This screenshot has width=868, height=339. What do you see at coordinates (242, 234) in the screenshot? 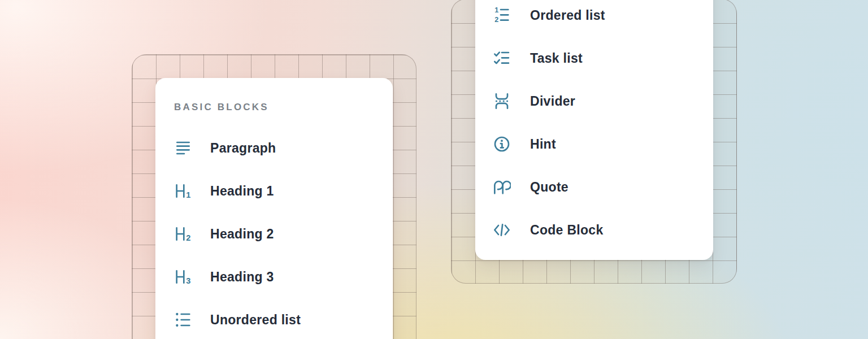
I see `menu-item-label: Heading 2` at bounding box center [242, 234].